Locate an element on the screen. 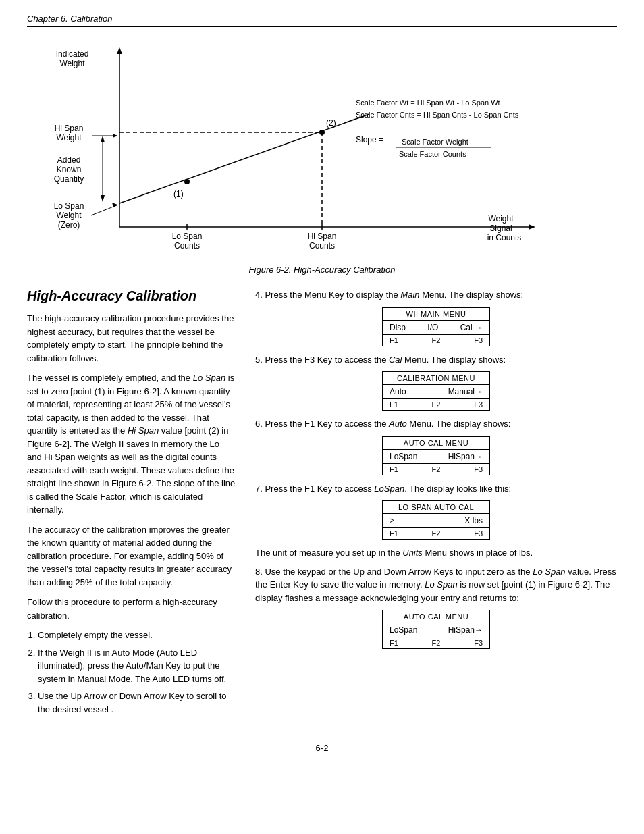 The image size is (644, 834). menu-box-auto-cal2: AUTO CAL MENU LoSpan HiSpan→ F1 F2 F3 is located at coordinates (436, 629).